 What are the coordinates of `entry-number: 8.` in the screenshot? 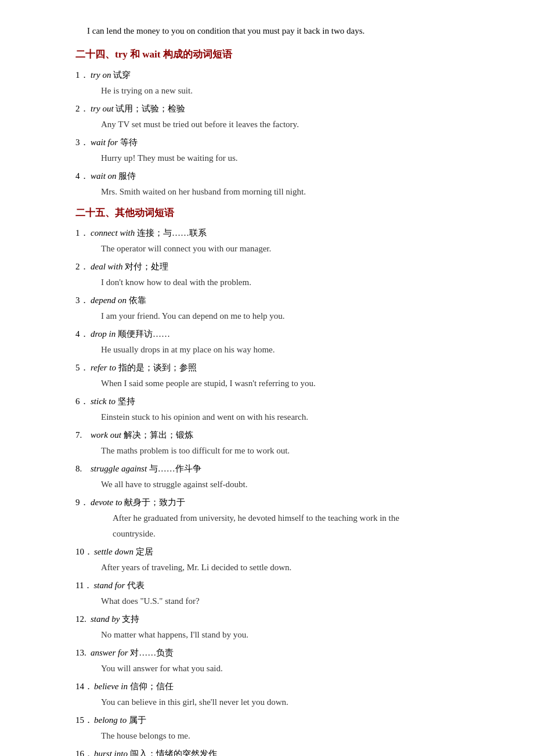 It's located at (82, 469).